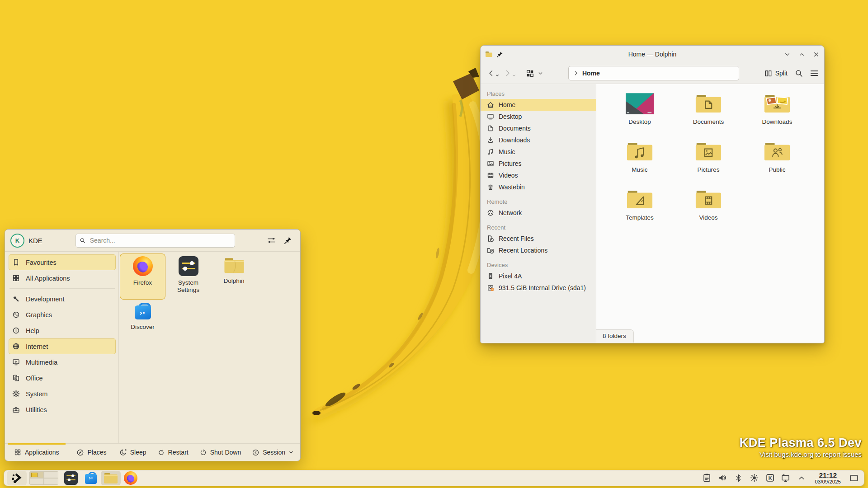 The image size is (868, 488). What do you see at coordinates (777, 161) in the screenshot?
I see `folder-tile-public: Public` at bounding box center [777, 161].